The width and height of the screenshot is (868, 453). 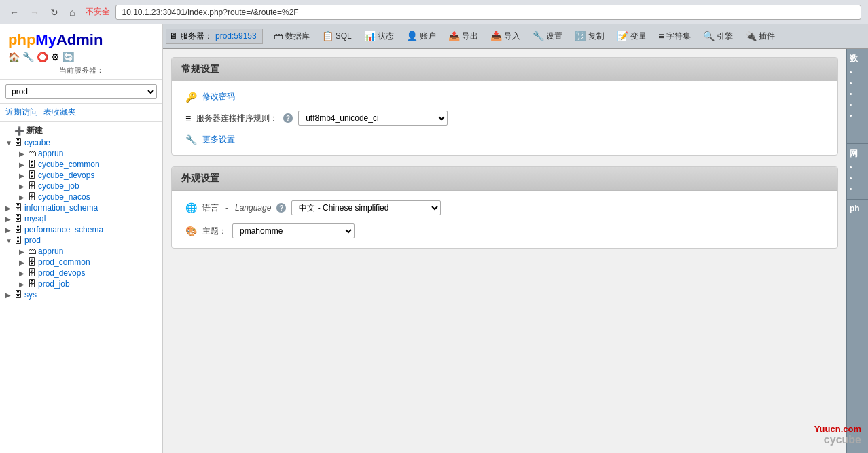 What do you see at coordinates (18, 240) in the screenshot?
I see `prod-db-icon: 🗄` at bounding box center [18, 240].